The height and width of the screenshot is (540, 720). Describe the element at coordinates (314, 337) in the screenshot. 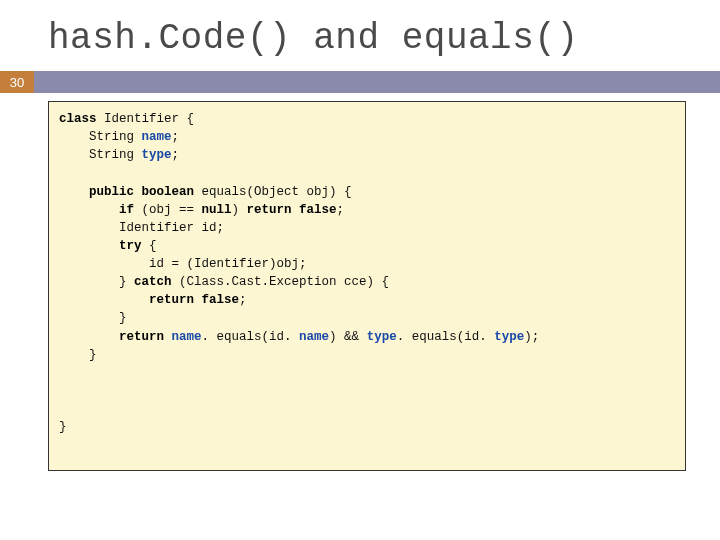

I see `field-name3: name` at that location.